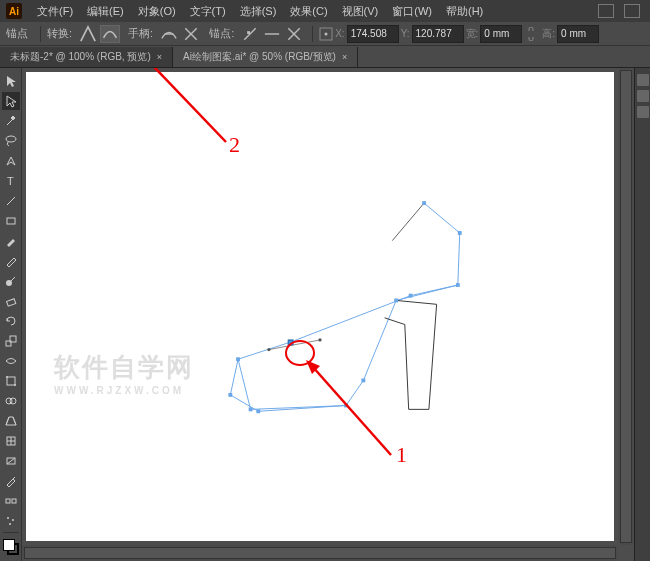  What do you see at coordinates (578, 34) in the screenshot?
I see `h-field: 0 mm` at bounding box center [578, 34].